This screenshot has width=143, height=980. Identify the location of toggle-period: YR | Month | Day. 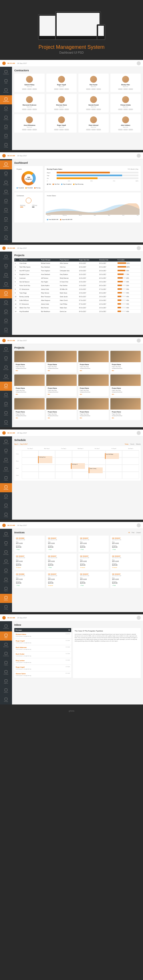
(133, 169).